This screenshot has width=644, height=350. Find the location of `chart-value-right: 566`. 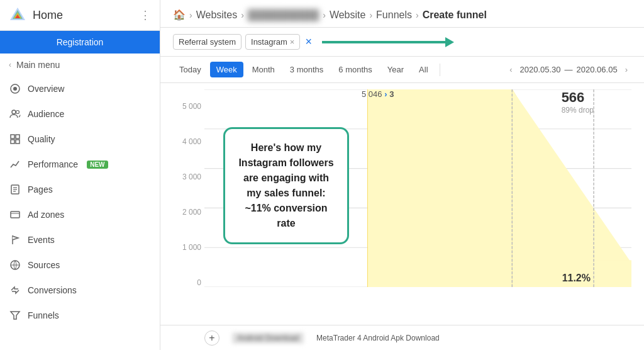

chart-value-right: 566 is located at coordinates (577, 98).